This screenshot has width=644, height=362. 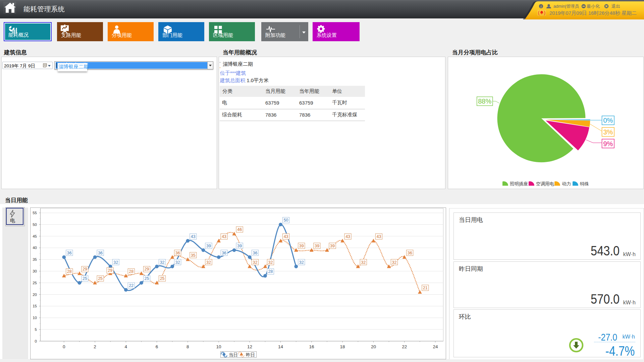 I want to click on svg-text: 3%, so click(x=608, y=132).